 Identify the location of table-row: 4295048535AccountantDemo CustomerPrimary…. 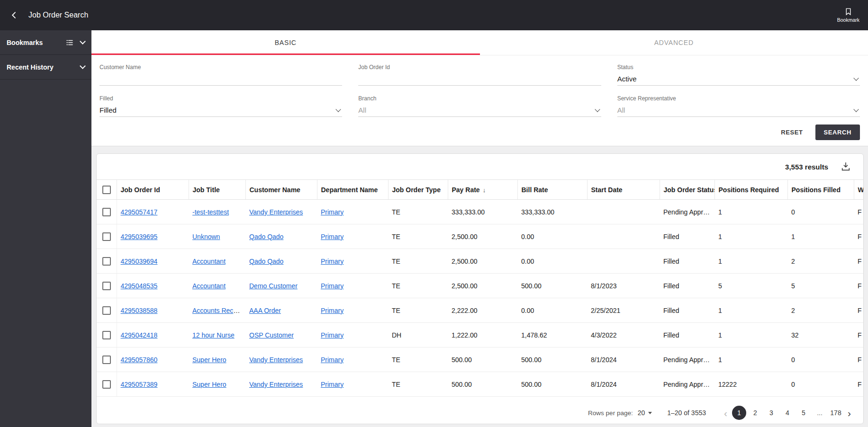
(480, 286).